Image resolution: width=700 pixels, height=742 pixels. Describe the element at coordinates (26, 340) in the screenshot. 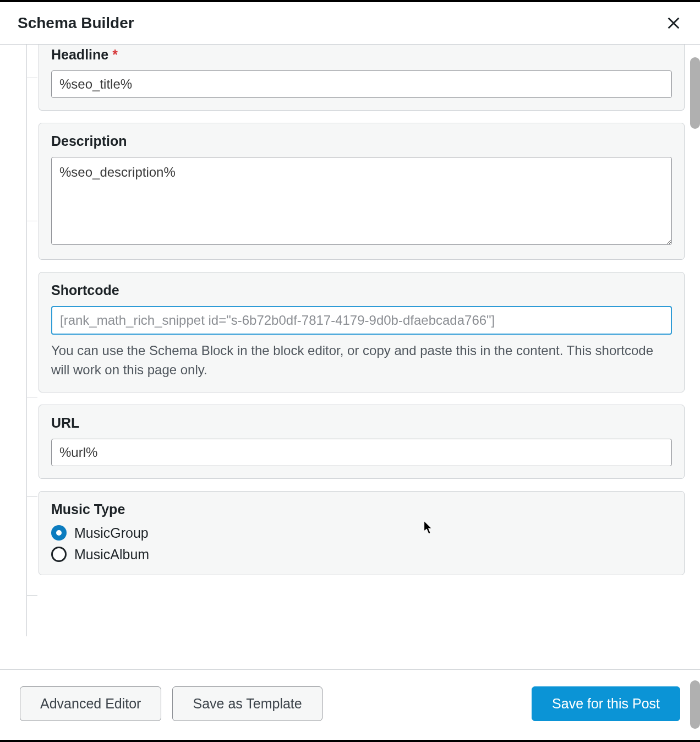

I see `tree-line` at that location.